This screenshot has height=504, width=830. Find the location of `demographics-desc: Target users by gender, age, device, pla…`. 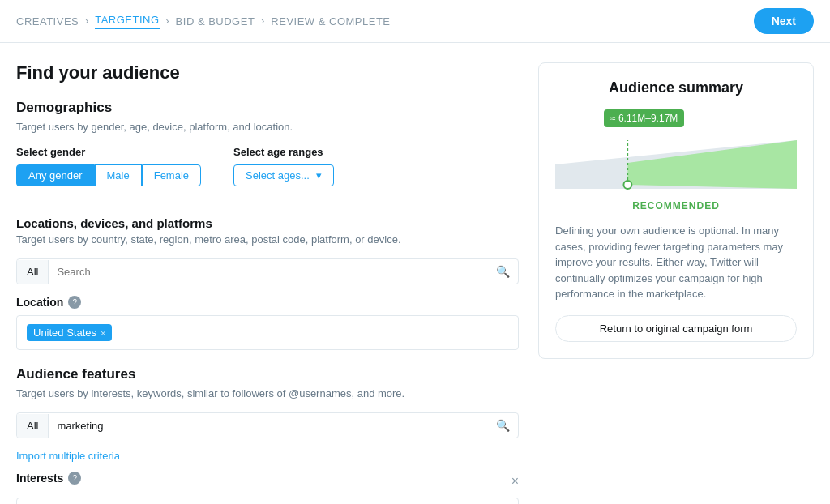

demographics-desc: Target users by gender, age, device, pla… is located at coordinates (267, 126).